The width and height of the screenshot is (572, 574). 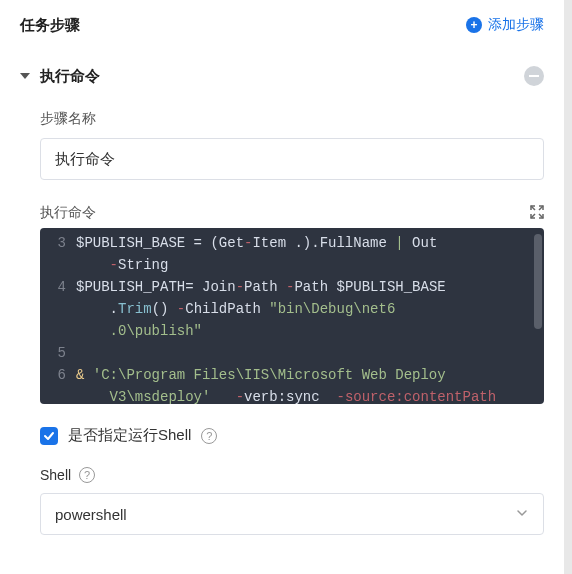 What do you see at coordinates (25, 76) in the screenshot?
I see `caret-down-icon` at bounding box center [25, 76].